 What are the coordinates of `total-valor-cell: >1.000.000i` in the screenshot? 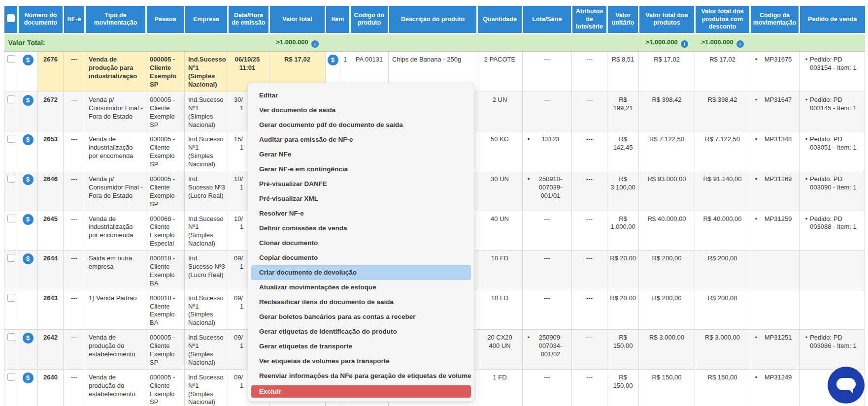 It's located at (298, 42).